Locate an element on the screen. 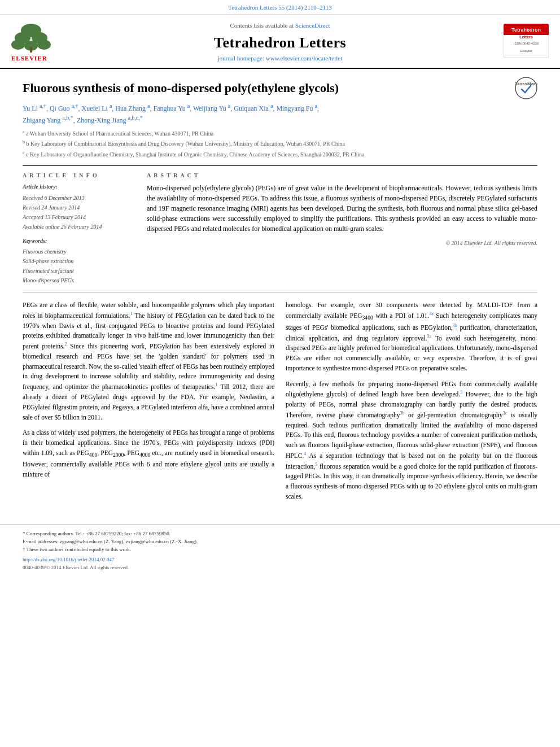 The width and height of the screenshot is (560, 747). affiliation-a: a a Wuhan University School of Pharmaceu… is located at coordinates (280, 133).